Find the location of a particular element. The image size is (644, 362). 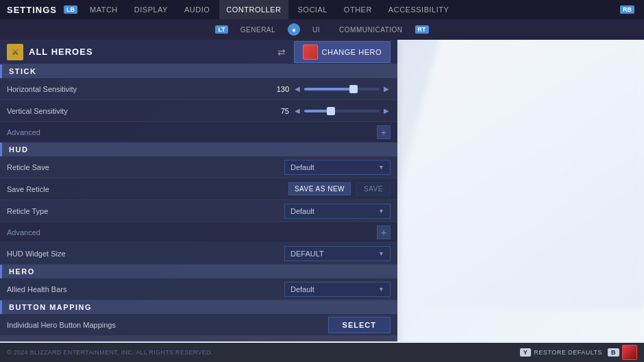

vertical-slider-left: ◀ is located at coordinates (297, 111).